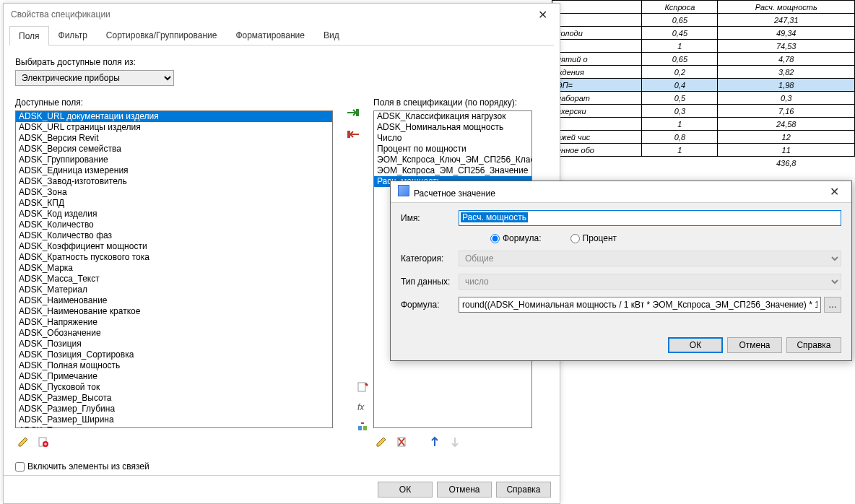  I want to click on background-schedule-table: КспросаРасч. мощность 0,65247,31холоди0,…, so click(703, 85).